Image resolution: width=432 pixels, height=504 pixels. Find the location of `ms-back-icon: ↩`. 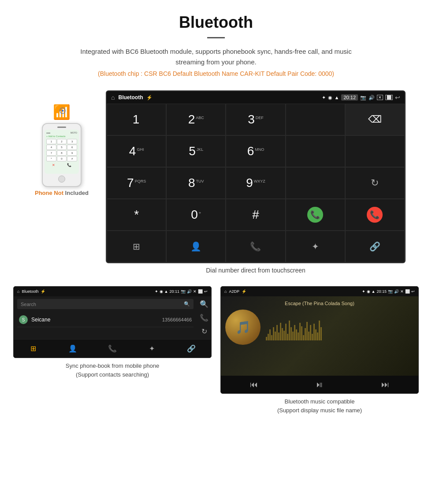

ms-back-icon: ↩ is located at coordinates (413, 291).